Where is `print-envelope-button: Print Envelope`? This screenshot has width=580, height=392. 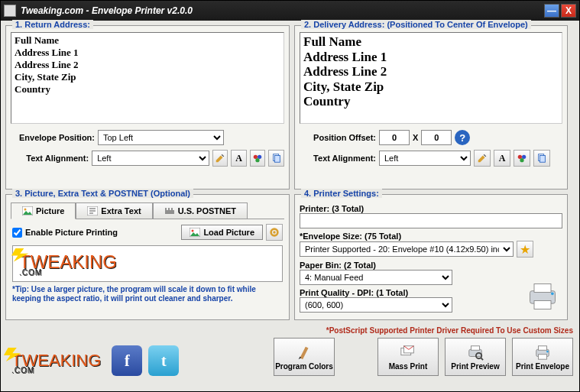
print-envelope-button: Print Envelope is located at coordinates (543, 357).